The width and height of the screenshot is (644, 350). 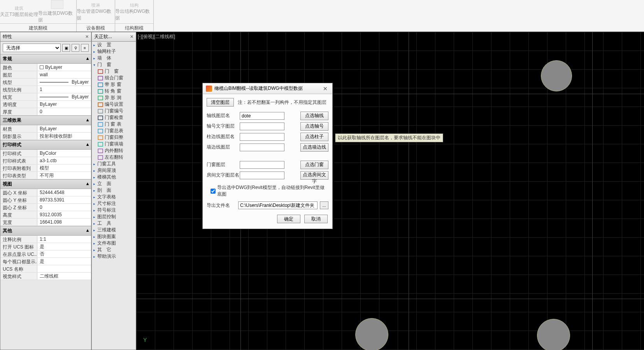 I want to click on pick-layer-button: 点选轴线, so click(x=314, y=116).